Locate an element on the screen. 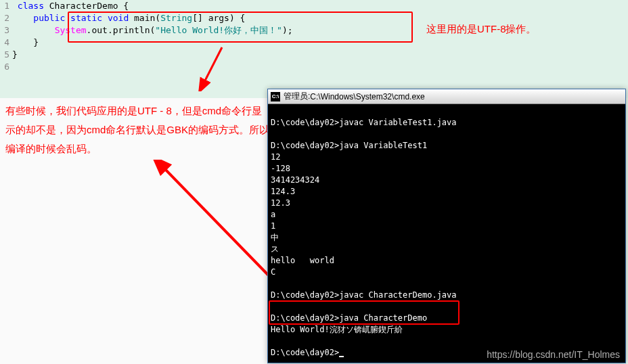 The height and width of the screenshot is (364, 628). cmd-title-path: C:\Windows\System32\cmd.exe is located at coordinates (367, 97).